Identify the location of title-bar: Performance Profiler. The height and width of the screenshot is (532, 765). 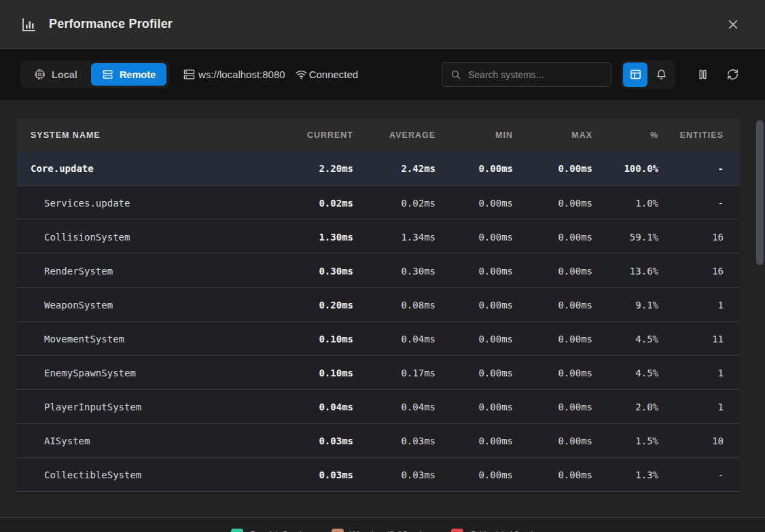
(382, 24).